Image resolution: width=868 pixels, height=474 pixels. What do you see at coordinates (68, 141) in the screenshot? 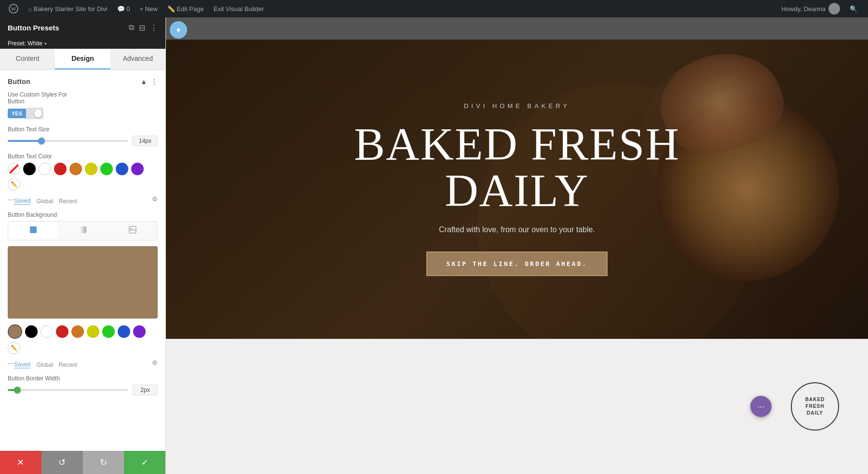
I see `text-size-slider` at bounding box center [68, 141].